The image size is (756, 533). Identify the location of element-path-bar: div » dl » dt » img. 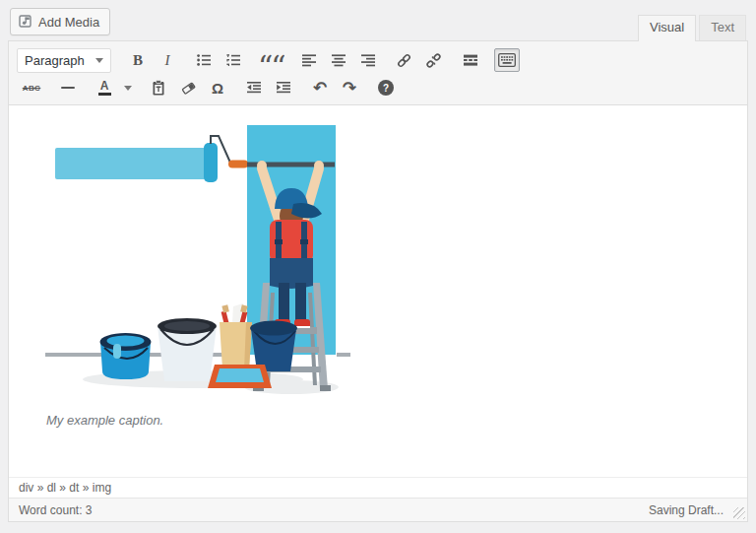
(378, 487).